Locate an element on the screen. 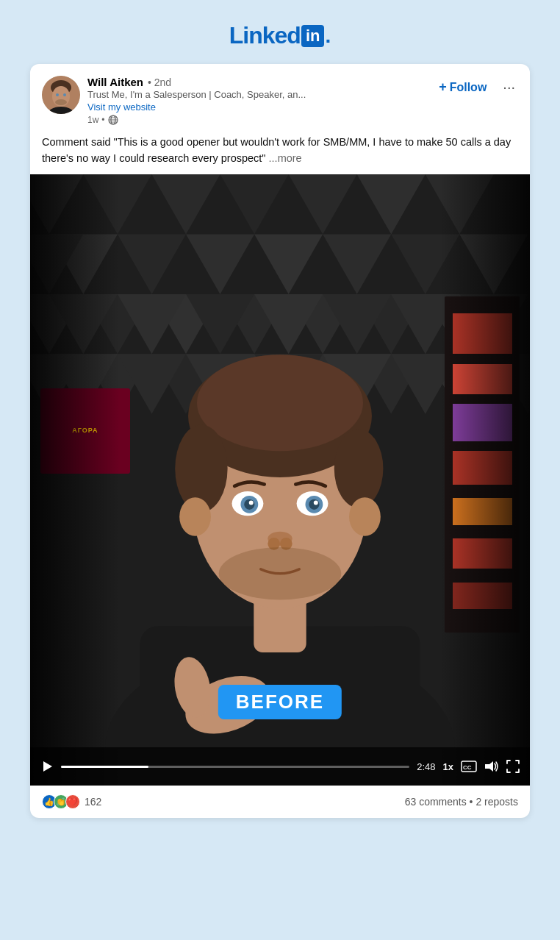  love-reaction-bubble: ❤️ is located at coordinates (73, 802).